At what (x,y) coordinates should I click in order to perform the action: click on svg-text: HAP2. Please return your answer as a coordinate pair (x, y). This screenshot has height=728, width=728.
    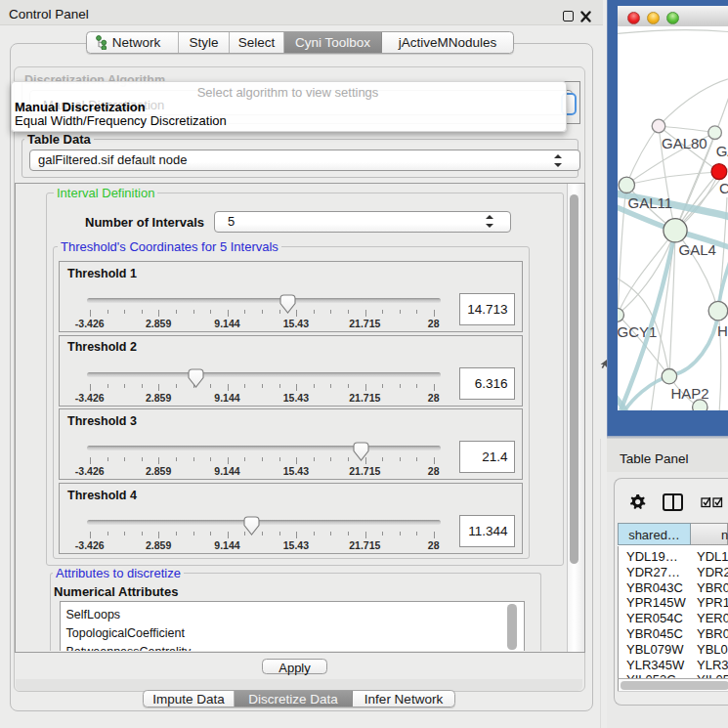
    Looking at the image, I should click on (690, 393).